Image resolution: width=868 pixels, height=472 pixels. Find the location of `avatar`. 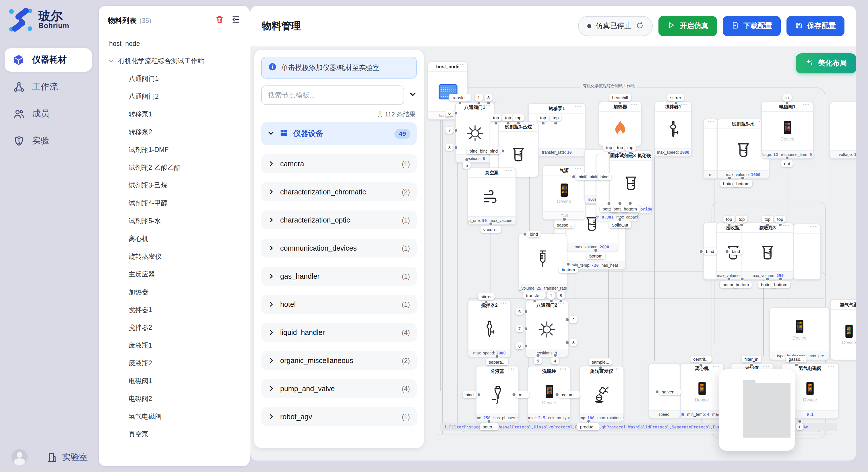

avatar is located at coordinates (20, 457).